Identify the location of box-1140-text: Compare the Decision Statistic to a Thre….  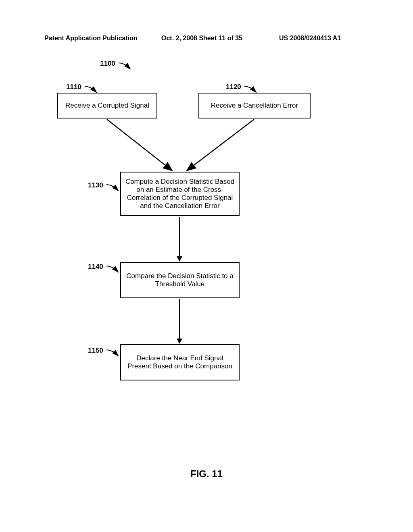
(180, 280).